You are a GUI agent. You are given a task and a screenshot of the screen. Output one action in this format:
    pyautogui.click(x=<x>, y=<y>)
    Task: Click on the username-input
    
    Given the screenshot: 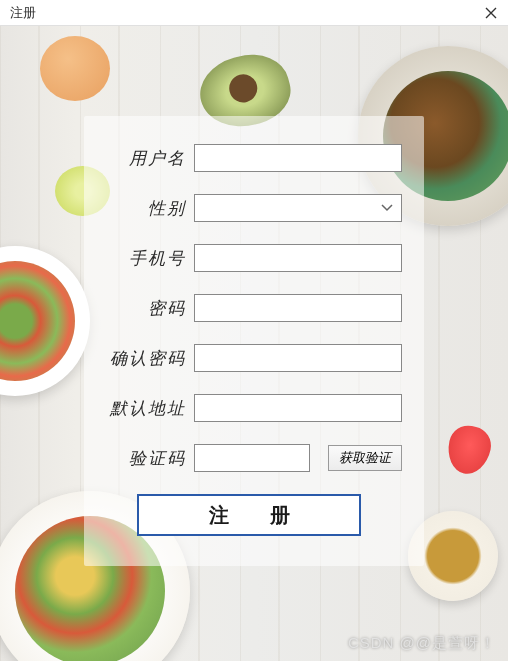 What is the action you would take?
    pyautogui.click(x=298, y=158)
    